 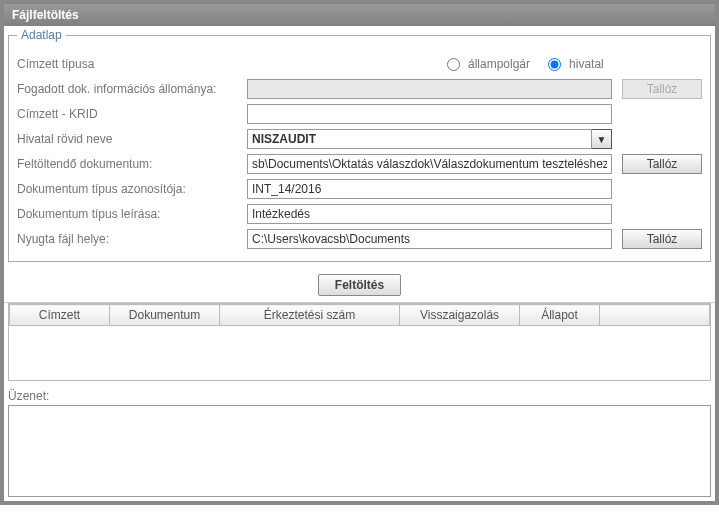 What do you see at coordinates (655, 316) in the screenshot?
I see `col-empty` at bounding box center [655, 316].